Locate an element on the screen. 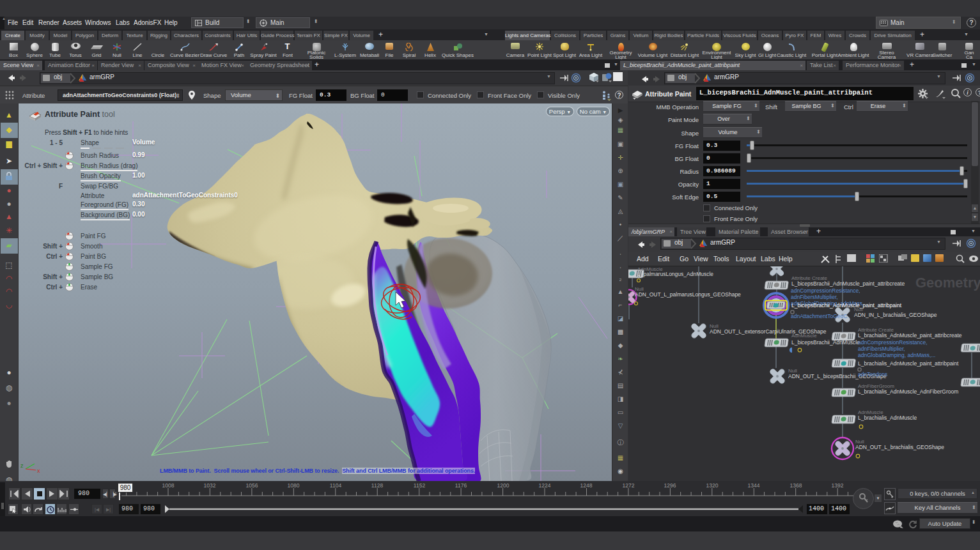 This screenshot has width=980, height=550. svg-text:L_brachialis_AdnMuscle_paint_a: L_brachialis_AdnMuscle_paint_attribcreat… is located at coordinates (910, 335).